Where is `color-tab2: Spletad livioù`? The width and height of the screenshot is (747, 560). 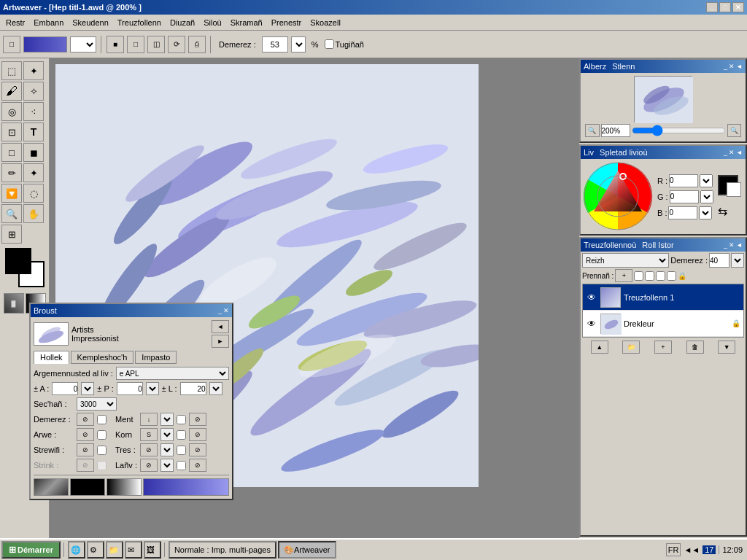
color-tab2: Spletad livioù is located at coordinates (623, 152).